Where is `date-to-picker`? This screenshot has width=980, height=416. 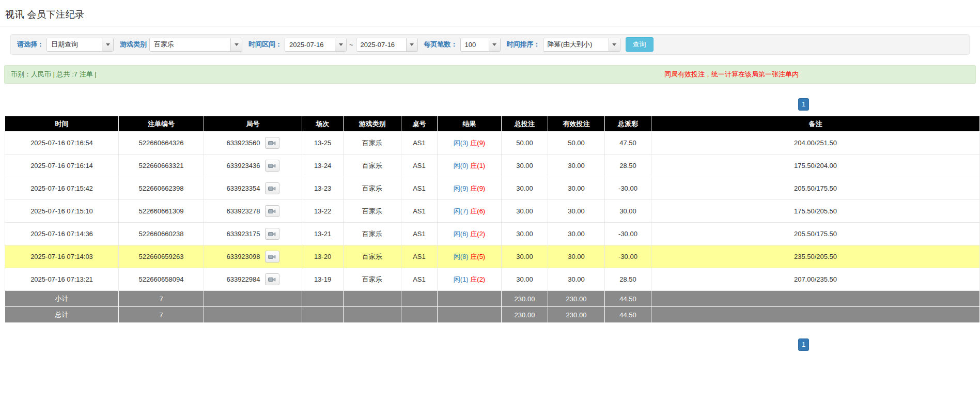
date-to-picker is located at coordinates (387, 44).